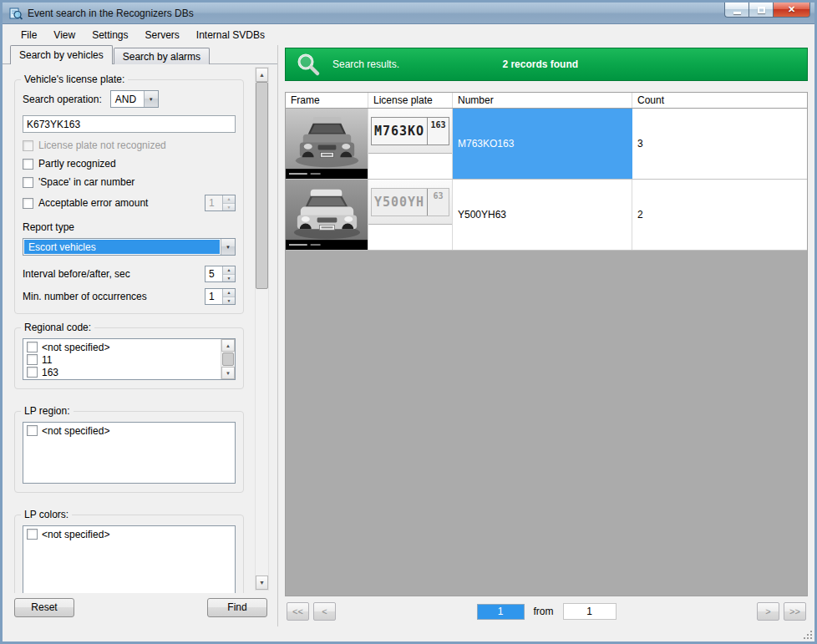  What do you see at coordinates (140, 55) in the screenshot?
I see `tab-strip: Search by vehicles Search by alarms` at bounding box center [140, 55].